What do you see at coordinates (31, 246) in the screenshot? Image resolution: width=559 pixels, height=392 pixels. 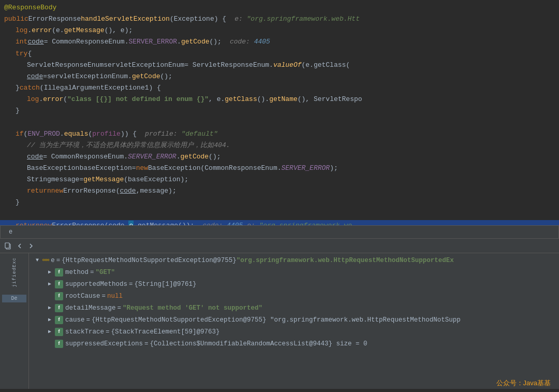 I see `forward-icon` at bounding box center [31, 246].